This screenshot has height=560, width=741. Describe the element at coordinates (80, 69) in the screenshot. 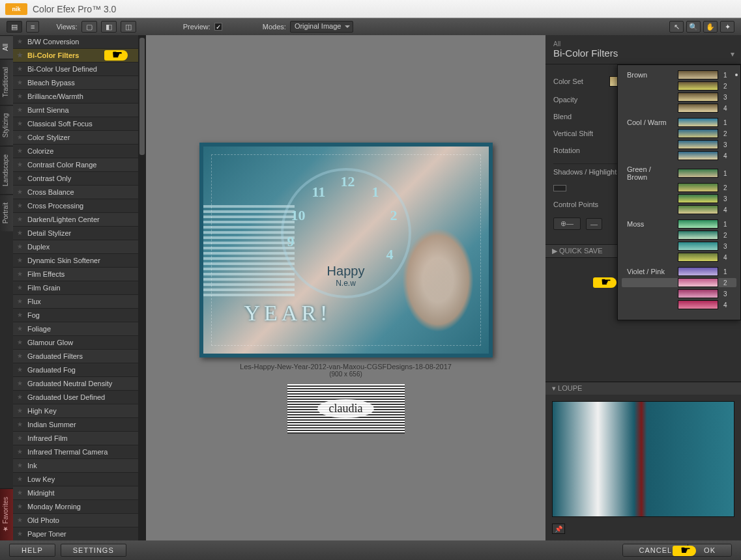

I see `filter-item: Bi-Color User Defined` at that location.